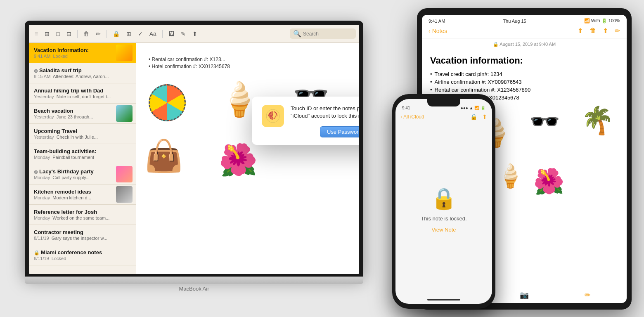  I want to click on touch-id-icon, so click(273, 116).